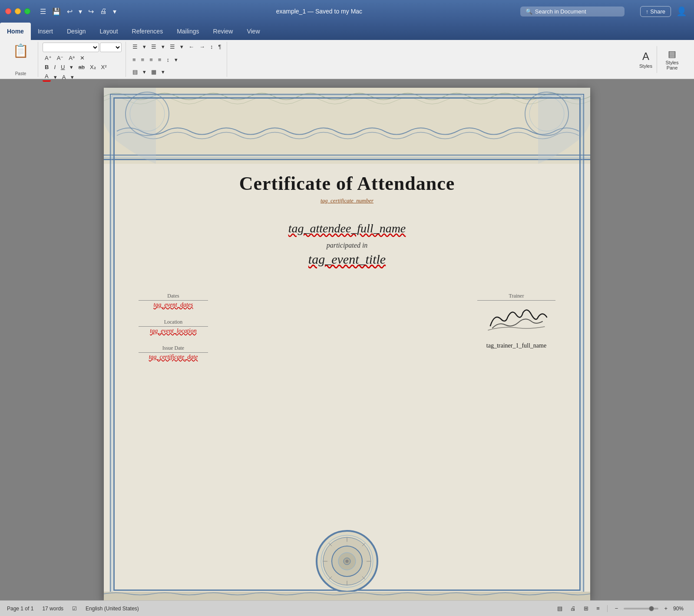  I want to click on highlight-button: A, so click(64, 77).